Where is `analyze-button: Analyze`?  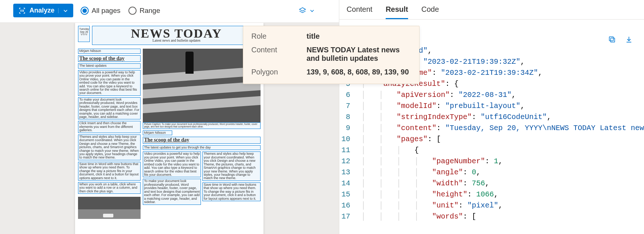
analyze-button: Analyze is located at coordinates (43, 10).